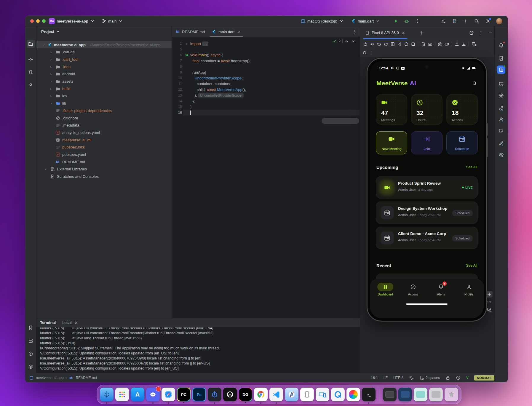 The height and width of the screenshot is (406, 532). Describe the element at coordinates (466, 21) in the screenshot. I see `lightning-icon` at that location.